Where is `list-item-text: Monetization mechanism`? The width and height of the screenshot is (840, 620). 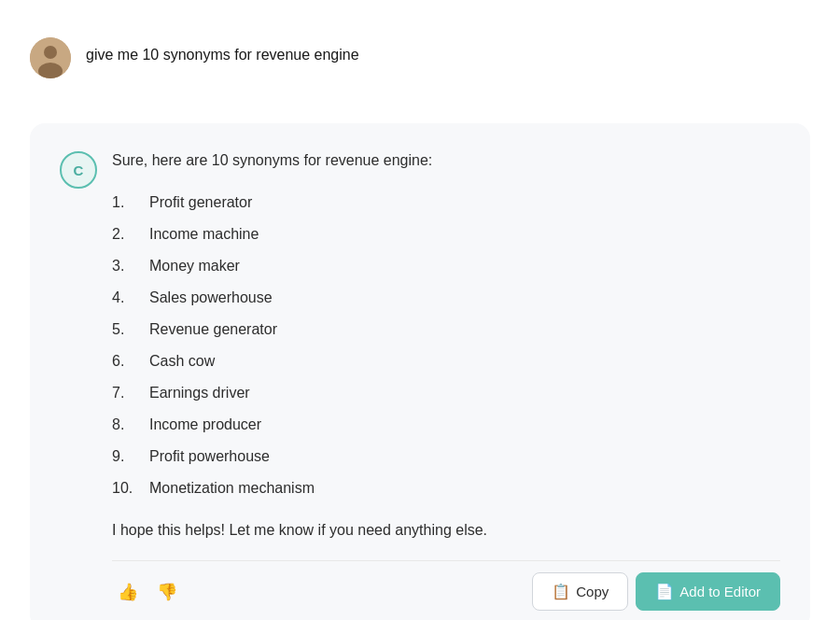
list-item-text: Monetization mechanism is located at coordinates (231, 488).